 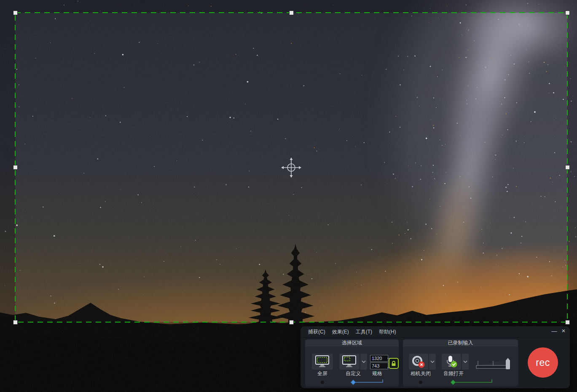 What do you see at coordinates (388, 332) in the screenshot?
I see `menu-help: 帮助(H)` at bounding box center [388, 332].